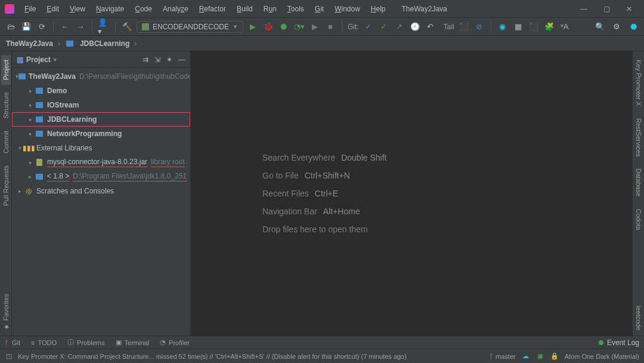 This screenshot has height=363, width=644. What do you see at coordinates (30, 44) in the screenshot?
I see `breadcrumb-root: TheWay2Java` at bounding box center [30, 44].